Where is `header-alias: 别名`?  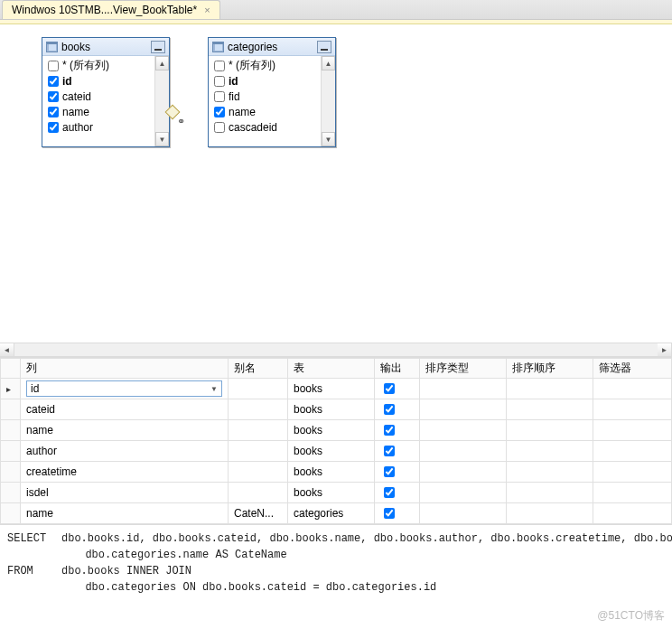
header-alias: 别名 is located at coordinates (258, 369).